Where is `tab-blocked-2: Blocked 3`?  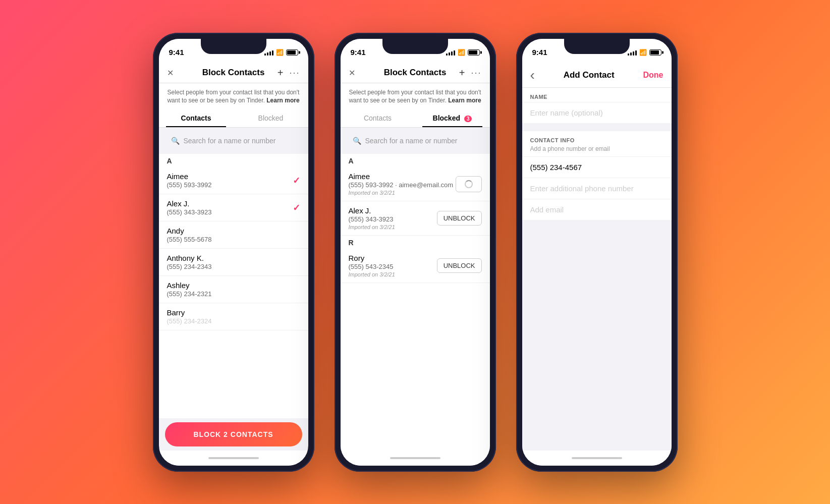 tab-blocked-2: Blocked 3 is located at coordinates (453, 118).